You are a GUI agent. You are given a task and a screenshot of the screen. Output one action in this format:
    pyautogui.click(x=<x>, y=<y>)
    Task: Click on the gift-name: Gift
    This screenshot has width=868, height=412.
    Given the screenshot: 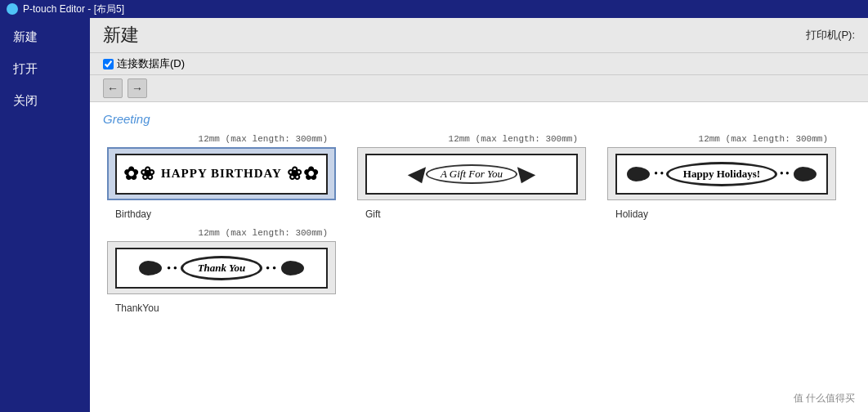 What is the action you would take?
    pyautogui.click(x=373, y=214)
    